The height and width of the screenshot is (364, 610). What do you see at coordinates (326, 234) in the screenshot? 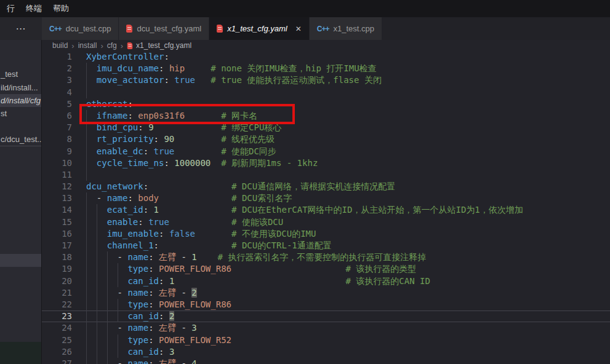
I see `code-line: 16 imu_enable: false # 不使用该DCU的IMU` at bounding box center [326, 234].